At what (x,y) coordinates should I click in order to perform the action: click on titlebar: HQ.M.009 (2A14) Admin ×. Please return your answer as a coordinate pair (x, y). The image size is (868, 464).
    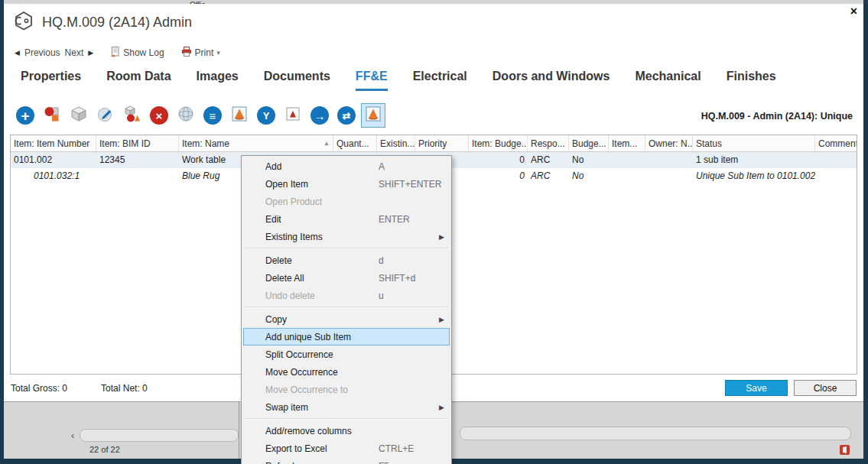
    Looking at the image, I should click on (434, 23).